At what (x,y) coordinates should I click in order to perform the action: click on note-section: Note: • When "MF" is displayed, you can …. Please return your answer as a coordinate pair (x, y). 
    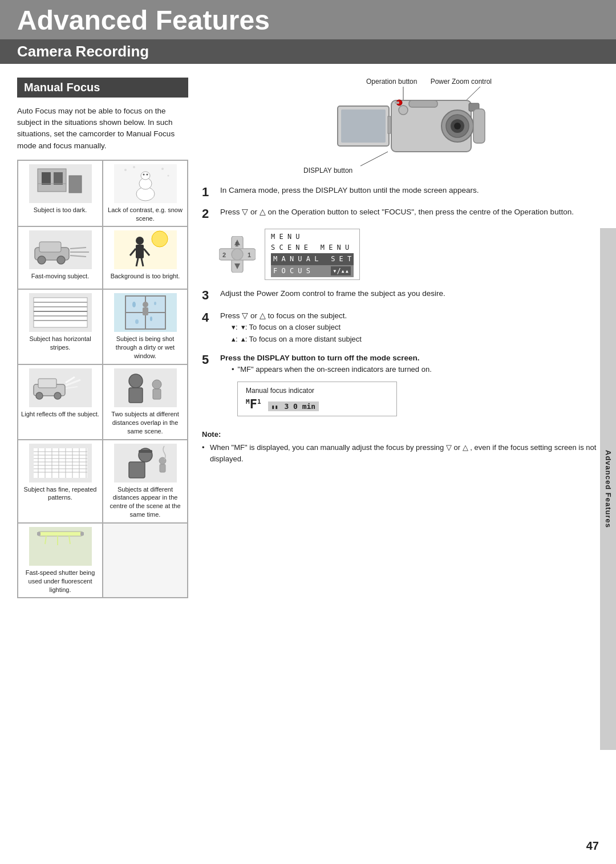
    Looking at the image, I should click on (400, 447).